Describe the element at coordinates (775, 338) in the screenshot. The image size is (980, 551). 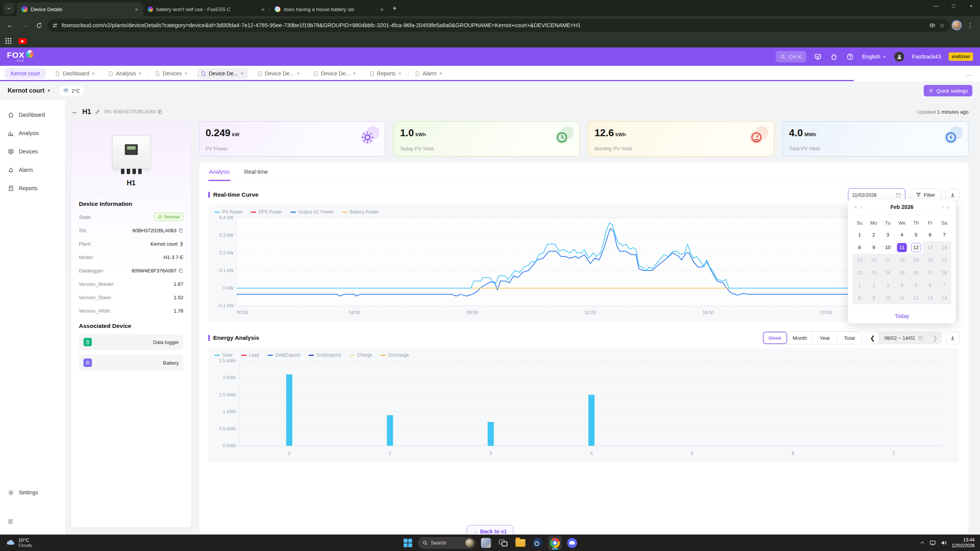
I see `period-week-button: Week` at that location.